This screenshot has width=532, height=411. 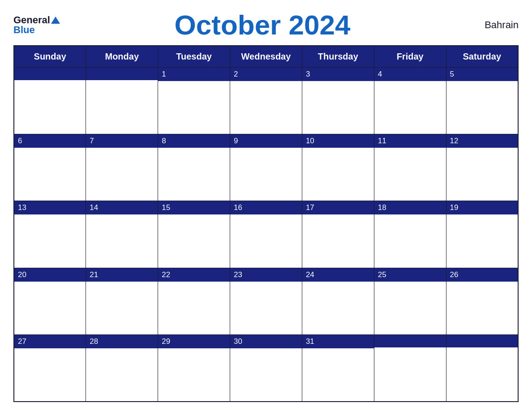 I want to click on day-number: 27, so click(x=50, y=342).